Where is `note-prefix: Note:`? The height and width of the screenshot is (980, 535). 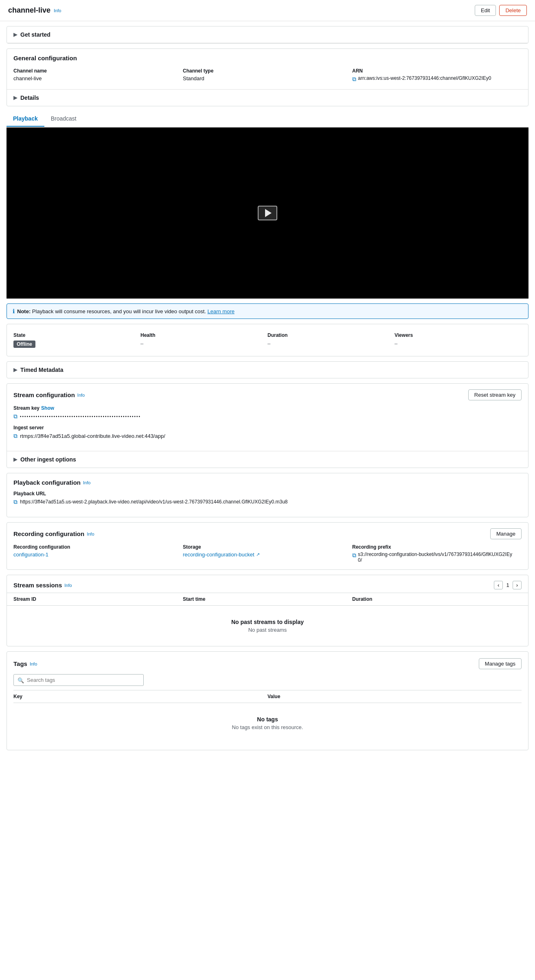 note-prefix: Note: is located at coordinates (24, 311).